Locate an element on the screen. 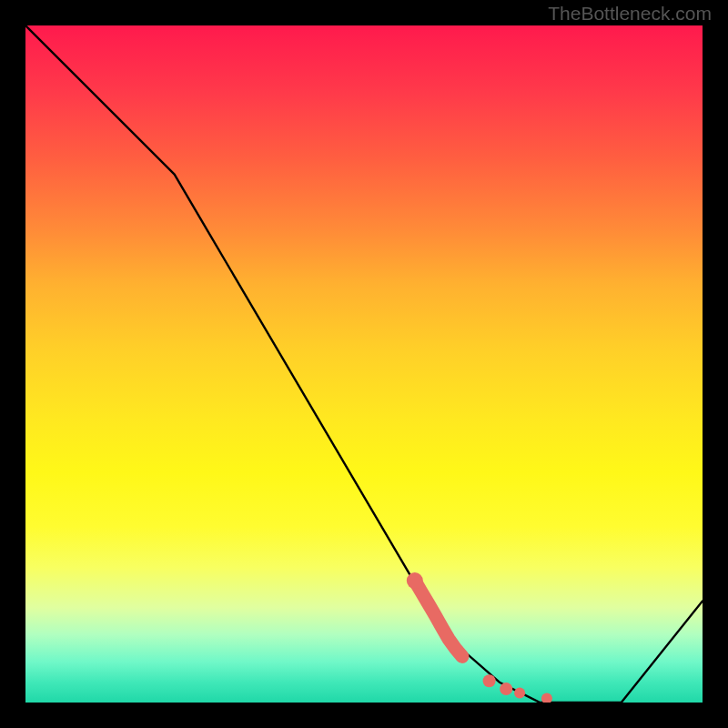  watermark-text: TheBottleneck.com is located at coordinates (630, 14).